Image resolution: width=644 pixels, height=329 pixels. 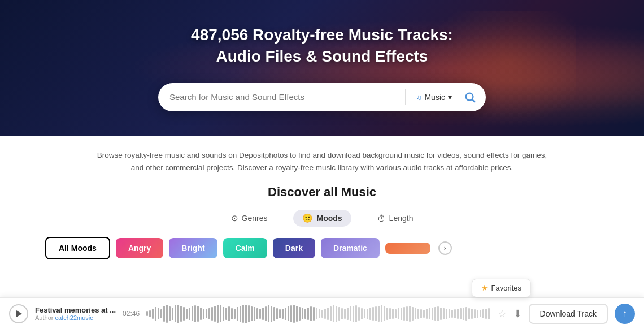 What do you see at coordinates (517, 314) in the screenshot?
I see `download-icon-button: ⬇` at bounding box center [517, 314].